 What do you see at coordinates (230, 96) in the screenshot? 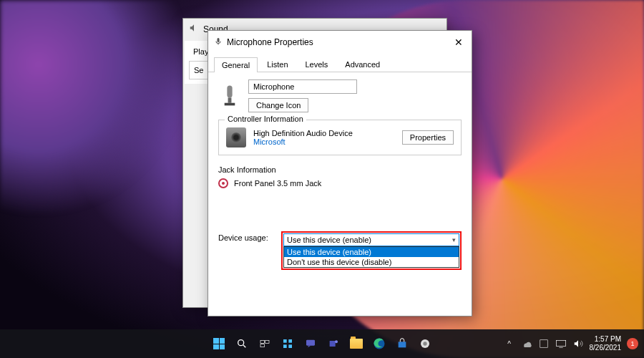
I see `device-icon` at bounding box center [230, 96].